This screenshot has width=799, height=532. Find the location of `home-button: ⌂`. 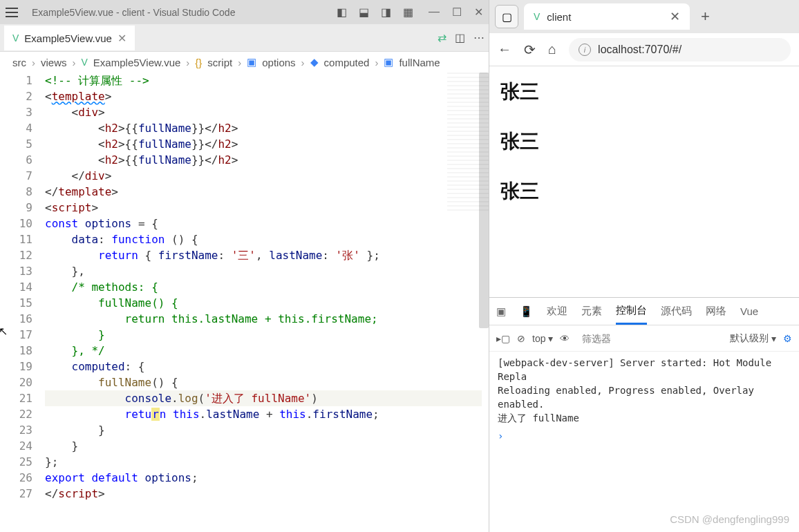

home-button: ⌂ is located at coordinates (552, 50).